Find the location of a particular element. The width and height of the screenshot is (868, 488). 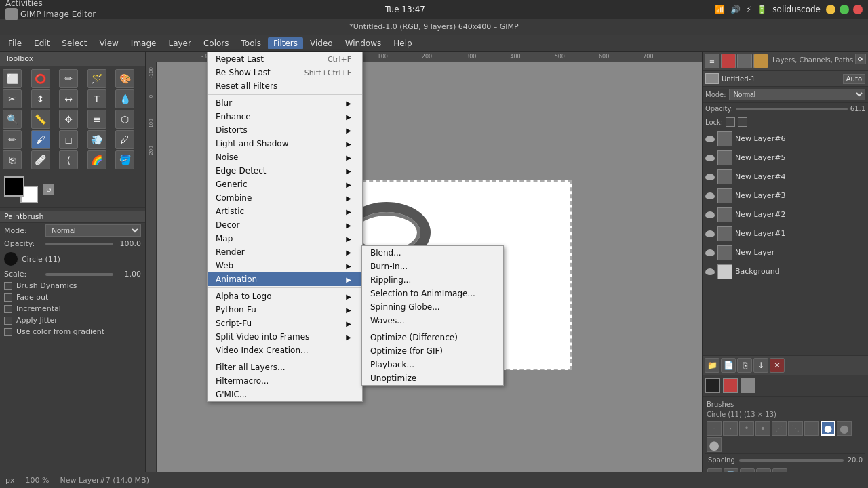

menu-tools: Tools is located at coordinates (252, 43).